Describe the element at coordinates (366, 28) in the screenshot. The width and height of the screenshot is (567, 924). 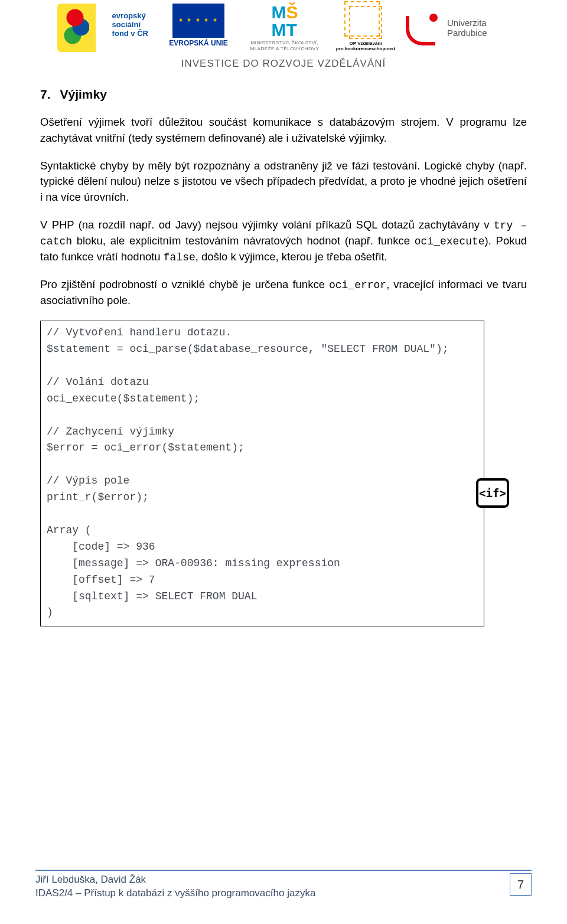
I see `logo-op: OP Vzdělávání pro konkurenceschopnost` at that location.